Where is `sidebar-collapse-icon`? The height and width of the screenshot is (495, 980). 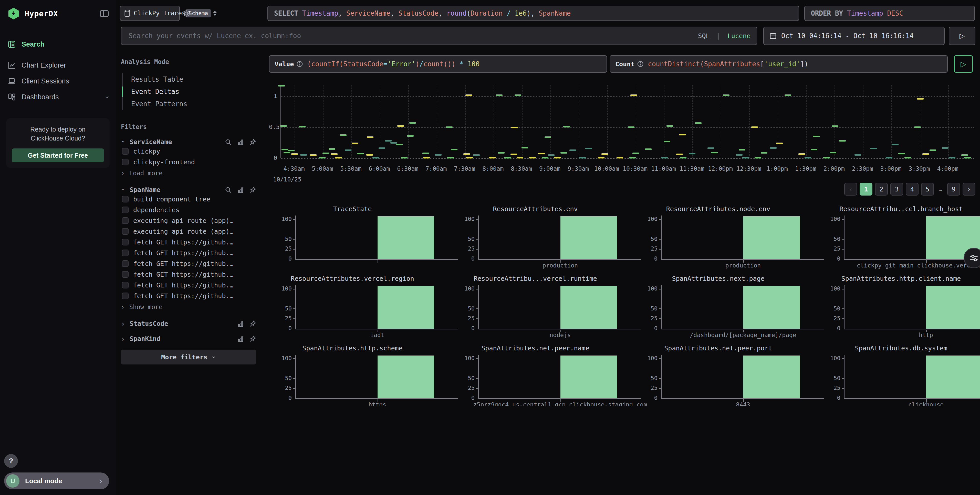 sidebar-collapse-icon is located at coordinates (104, 14).